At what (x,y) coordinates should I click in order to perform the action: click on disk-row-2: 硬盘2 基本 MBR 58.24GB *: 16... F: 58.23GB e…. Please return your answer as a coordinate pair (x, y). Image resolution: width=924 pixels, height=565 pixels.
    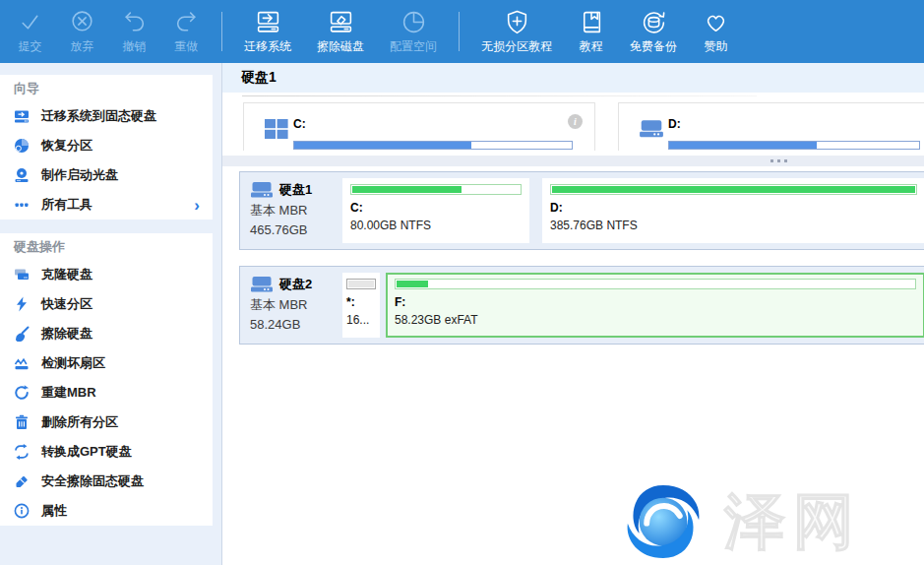
    Looking at the image, I should click on (582, 305).